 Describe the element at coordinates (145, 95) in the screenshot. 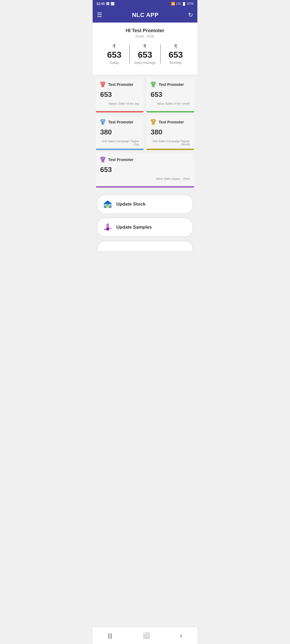

I see `cards-grid-top: Test Promoter 653 Values Seller of the d…` at that location.